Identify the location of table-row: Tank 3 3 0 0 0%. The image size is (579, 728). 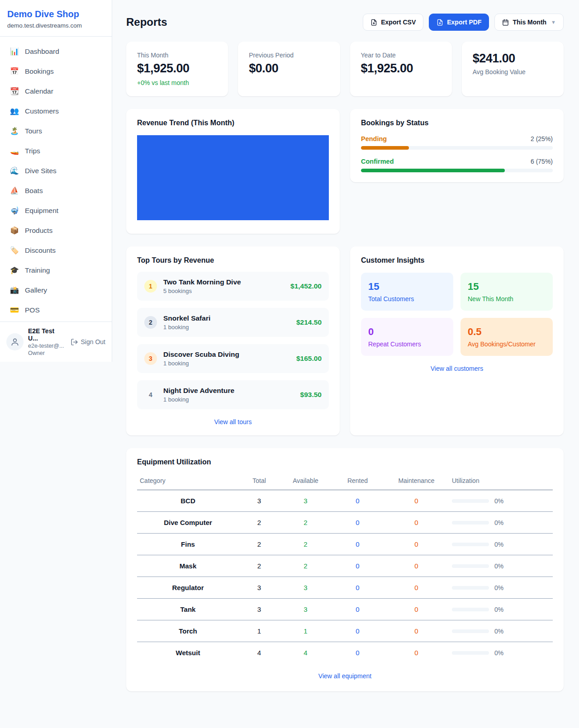
(345, 610).